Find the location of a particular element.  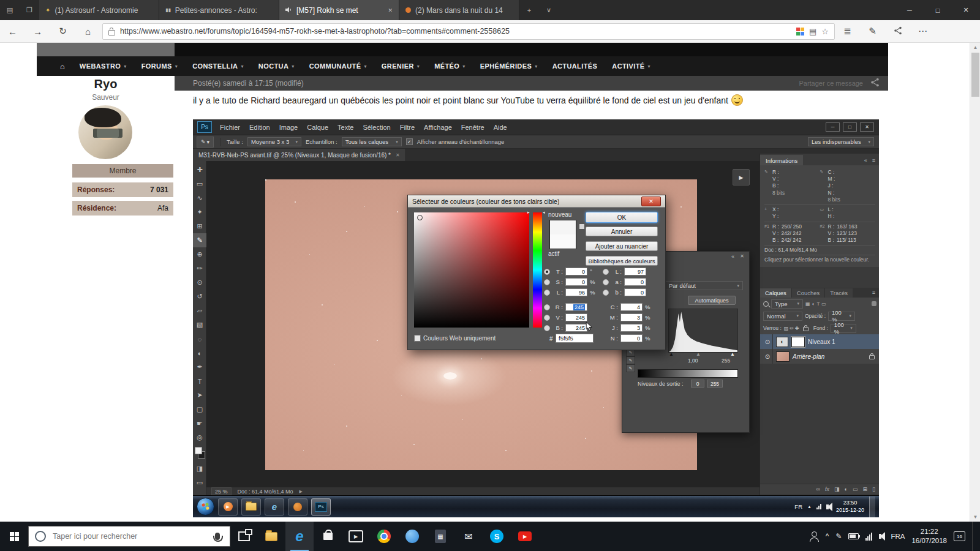

path-select-tool: ➤ is located at coordinates (200, 395).